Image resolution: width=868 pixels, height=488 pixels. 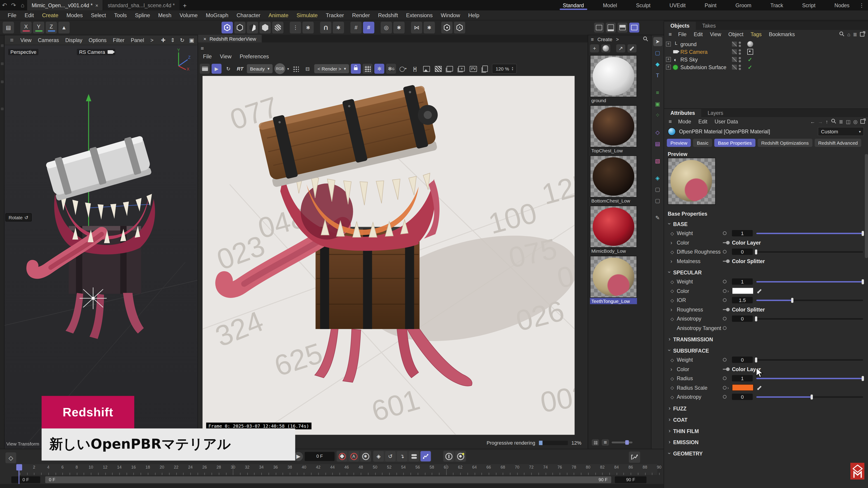 What do you see at coordinates (748, 310) in the screenshot?
I see `connected-node-label: Color Splitter` at bounding box center [748, 310].